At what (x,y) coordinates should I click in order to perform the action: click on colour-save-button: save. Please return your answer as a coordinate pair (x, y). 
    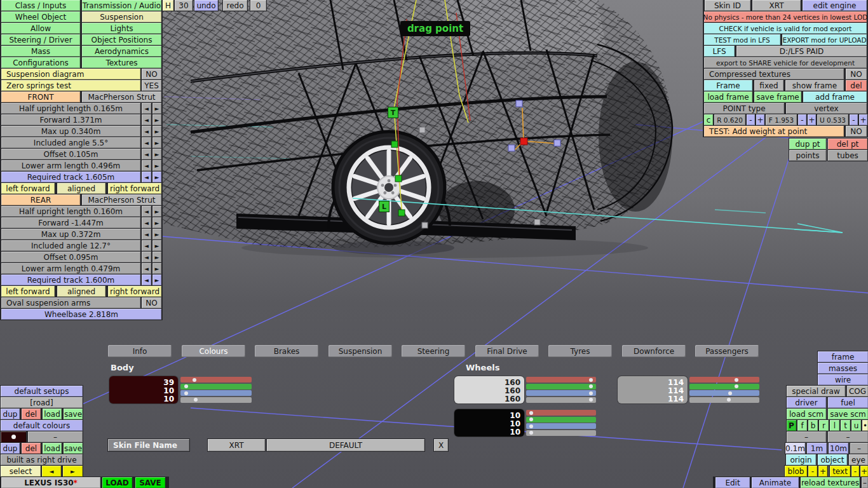
    Looking at the image, I should click on (73, 449).